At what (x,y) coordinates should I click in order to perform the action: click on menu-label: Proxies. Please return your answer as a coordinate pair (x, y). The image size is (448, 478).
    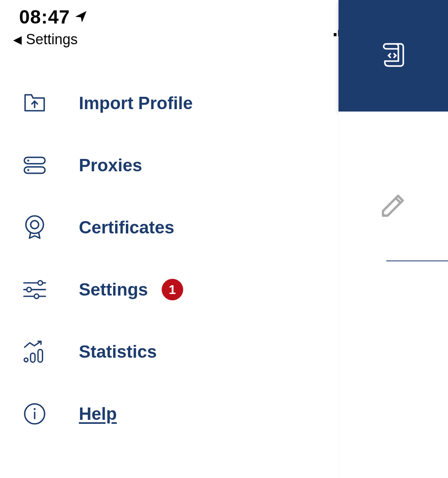
    Looking at the image, I should click on (111, 165).